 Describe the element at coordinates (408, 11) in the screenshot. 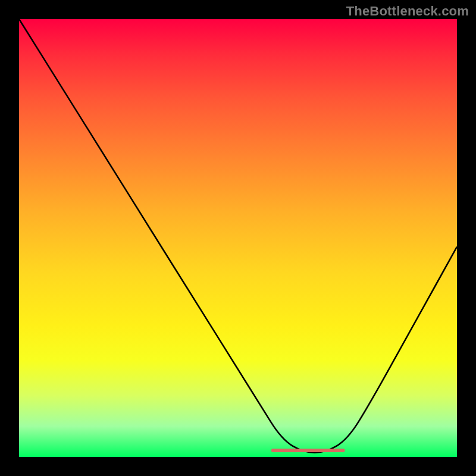

I see `watermark-text: TheBottleneck.com` at that location.